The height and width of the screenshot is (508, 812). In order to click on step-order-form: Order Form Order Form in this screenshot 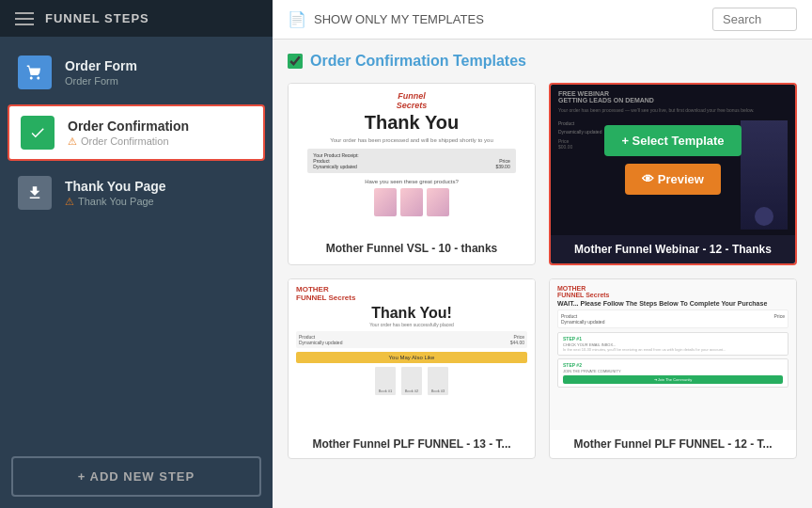, I will do `click(136, 72)`.